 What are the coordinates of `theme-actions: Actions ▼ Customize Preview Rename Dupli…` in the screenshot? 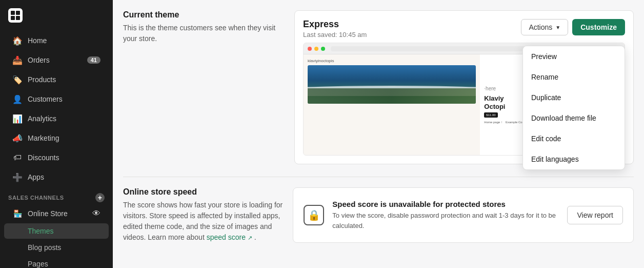 It's located at (573, 27).